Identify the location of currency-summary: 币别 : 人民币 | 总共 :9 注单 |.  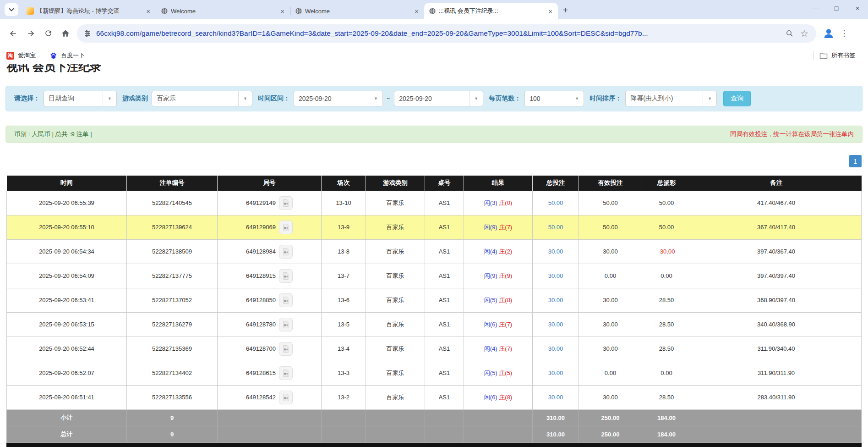
(53, 134).